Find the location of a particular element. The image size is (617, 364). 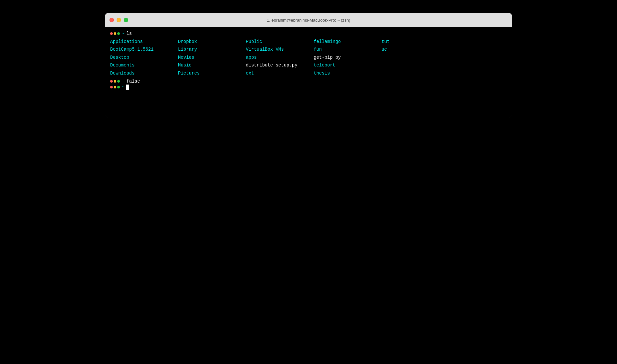

list-item: Pictures is located at coordinates (212, 73).